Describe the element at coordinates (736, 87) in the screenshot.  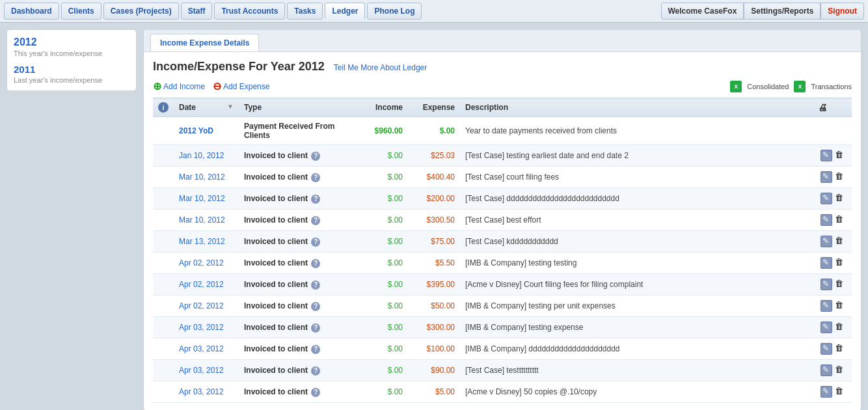
I see `consolidated-excel-icon: X` at that location.